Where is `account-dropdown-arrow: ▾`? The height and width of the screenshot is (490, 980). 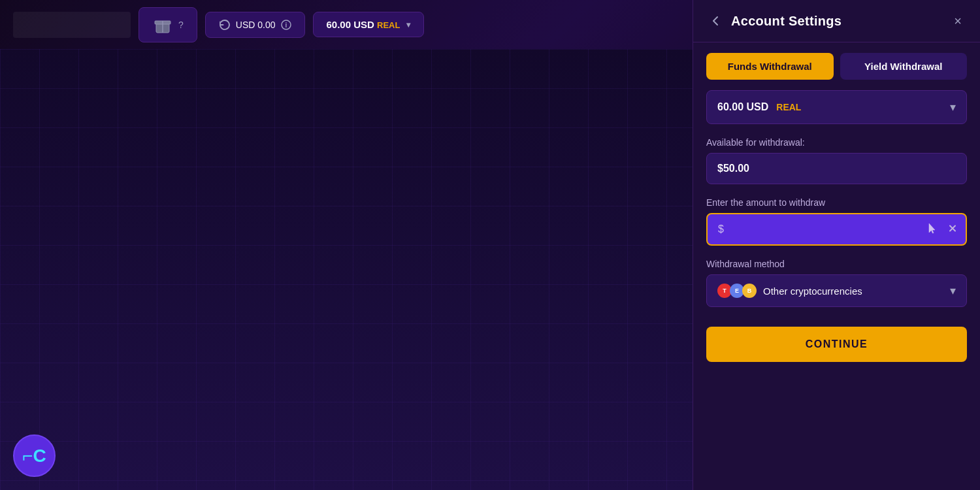 account-dropdown-arrow: ▾ is located at coordinates (953, 107).